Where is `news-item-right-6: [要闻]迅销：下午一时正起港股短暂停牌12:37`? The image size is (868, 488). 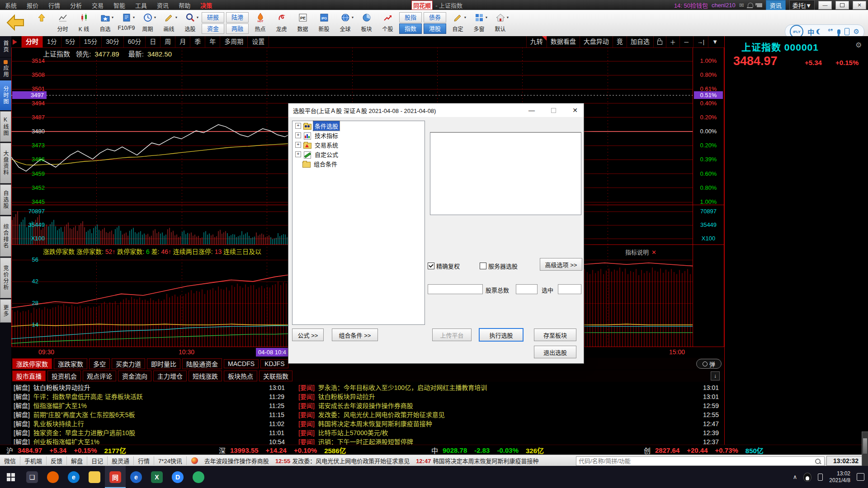 news-item-right-6: [要闻]迅销：下午一时正起港股短暂停牌12:37 is located at coordinates (510, 441).